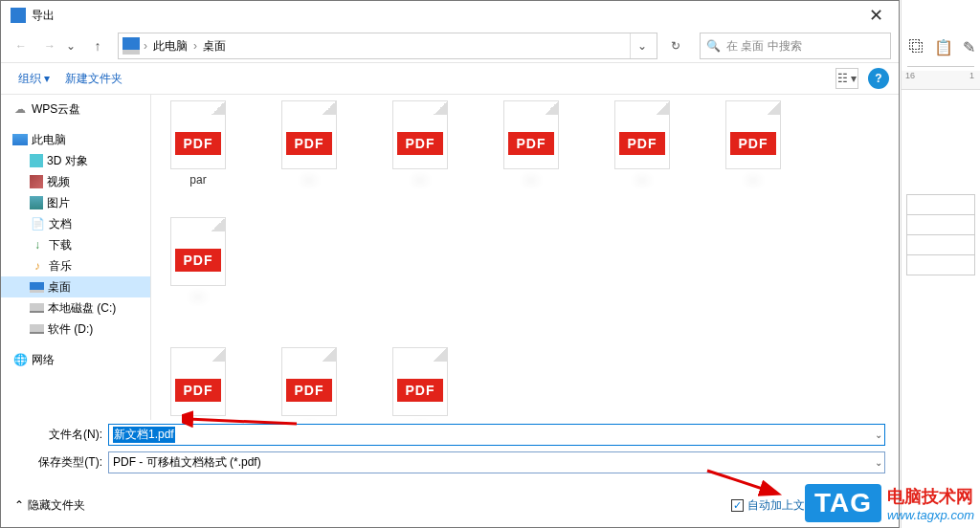 The width and height of the screenshot is (980, 528). What do you see at coordinates (876, 15) in the screenshot?
I see `close-button: ✕` at bounding box center [876, 15].